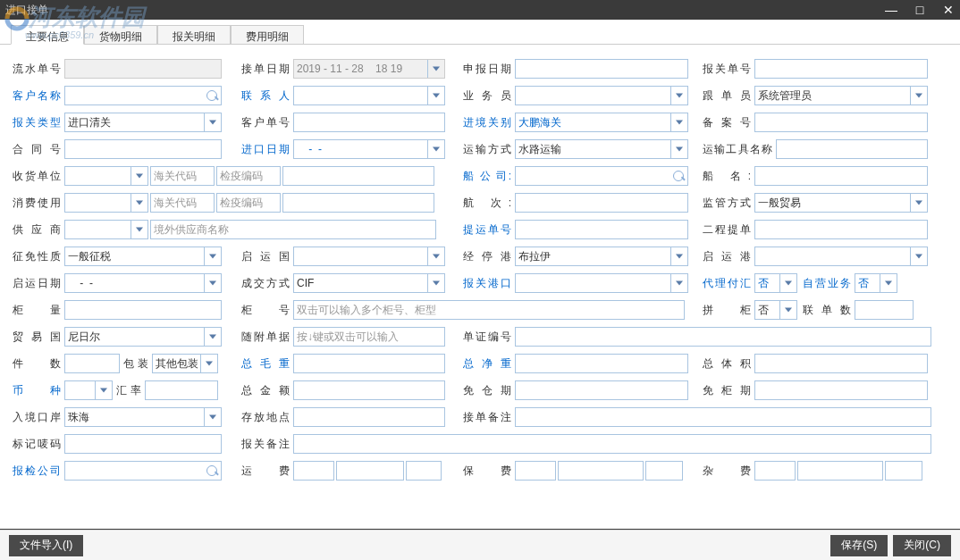 The image size is (960, 560). I want to click on misc-input3, so click(904, 471).